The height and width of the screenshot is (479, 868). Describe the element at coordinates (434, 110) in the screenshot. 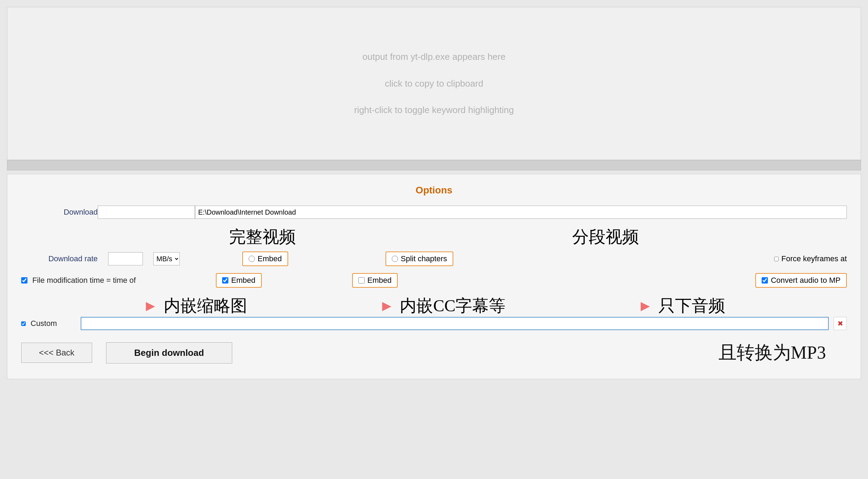

I see `output-hint3: right-click to toggle keyword highlighti…` at that location.